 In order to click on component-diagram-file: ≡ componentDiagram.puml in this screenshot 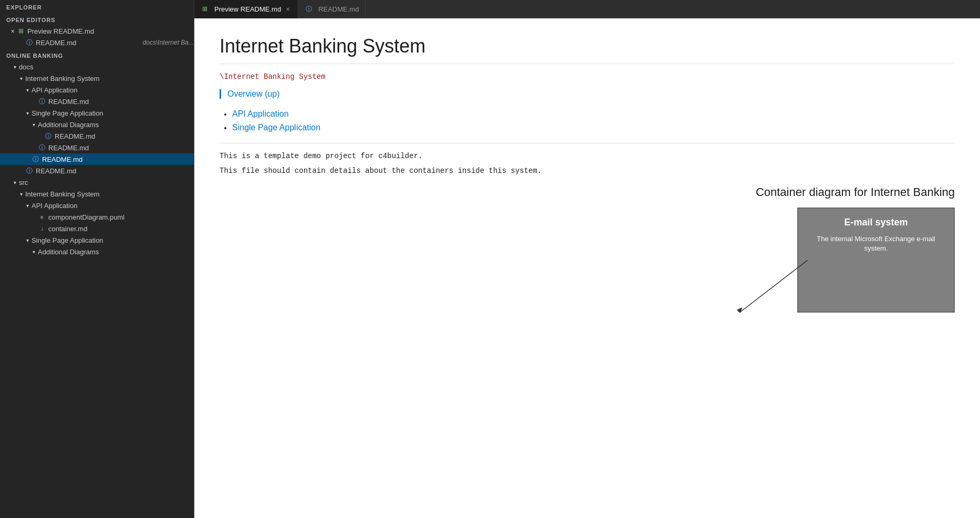, I will do `click(97, 217)`.